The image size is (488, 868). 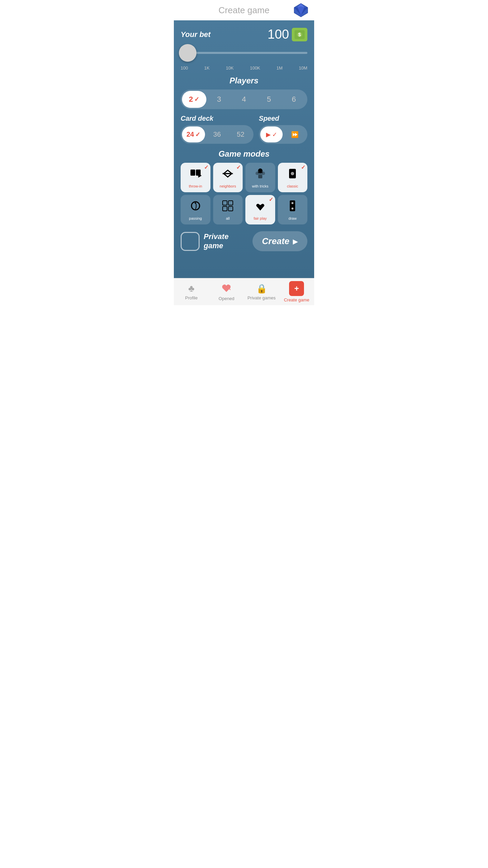 I want to click on player-option-5: 5, so click(x=269, y=99).